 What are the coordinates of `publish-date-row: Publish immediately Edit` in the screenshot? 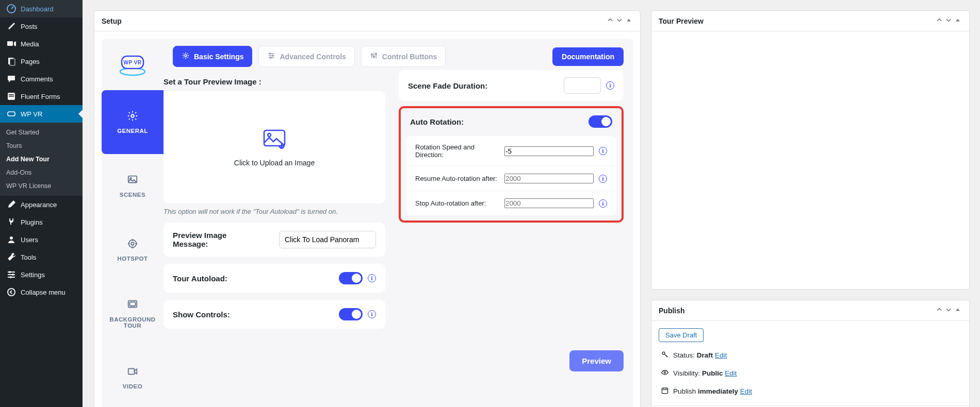 It's located at (810, 392).